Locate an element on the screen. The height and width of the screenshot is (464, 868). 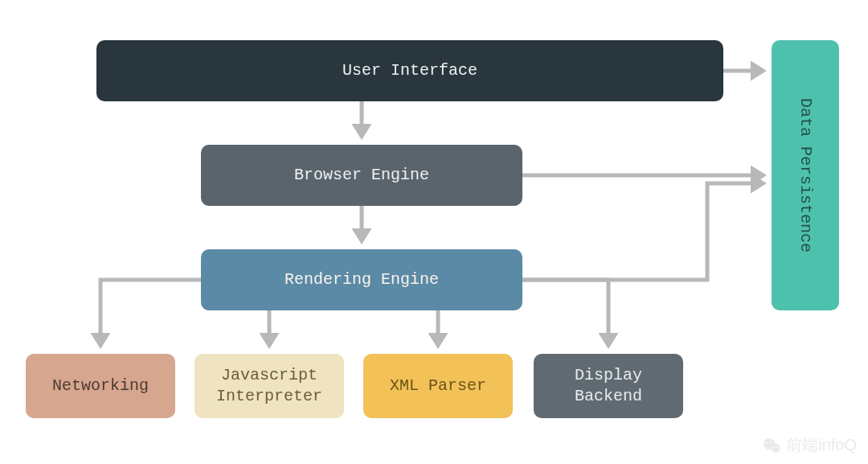
node-label: DisplayBackend is located at coordinates (608, 386).